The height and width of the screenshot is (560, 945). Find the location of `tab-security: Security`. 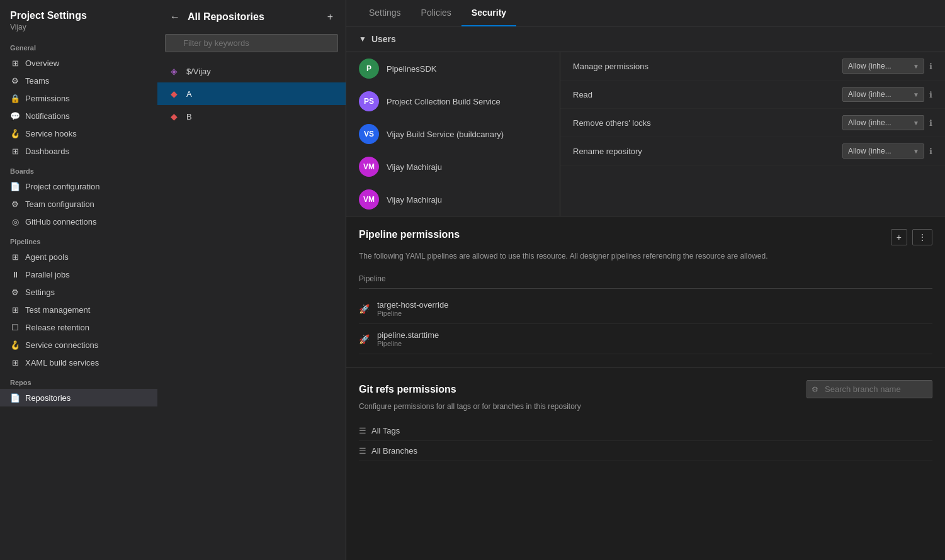

tab-security: Security is located at coordinates (489, 13).